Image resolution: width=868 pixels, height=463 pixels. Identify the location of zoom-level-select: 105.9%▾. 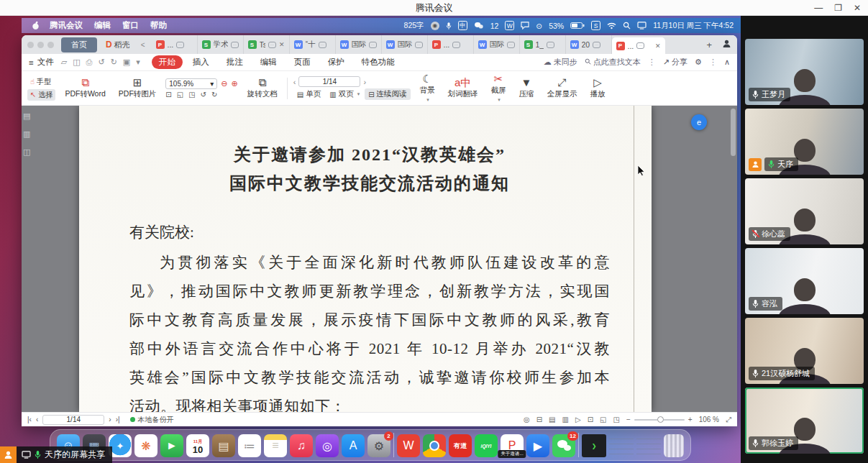
(191, 83).